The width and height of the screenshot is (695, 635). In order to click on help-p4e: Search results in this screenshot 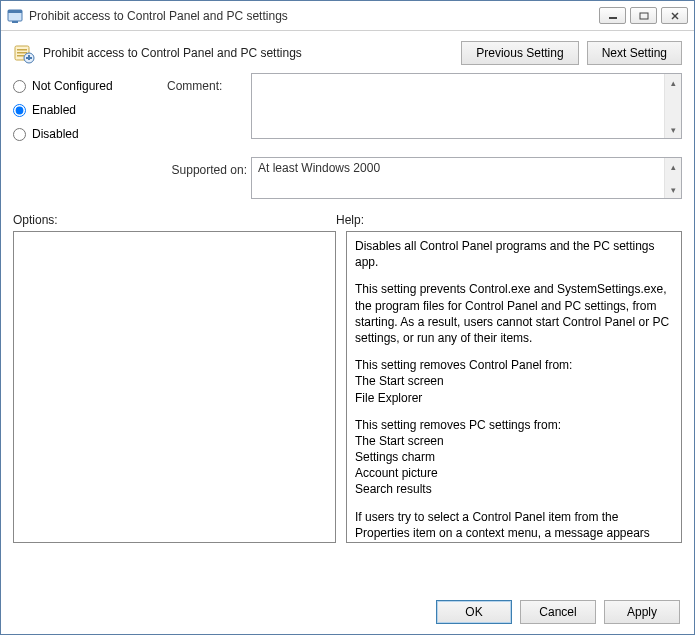, I will do `click(514, 489)`.